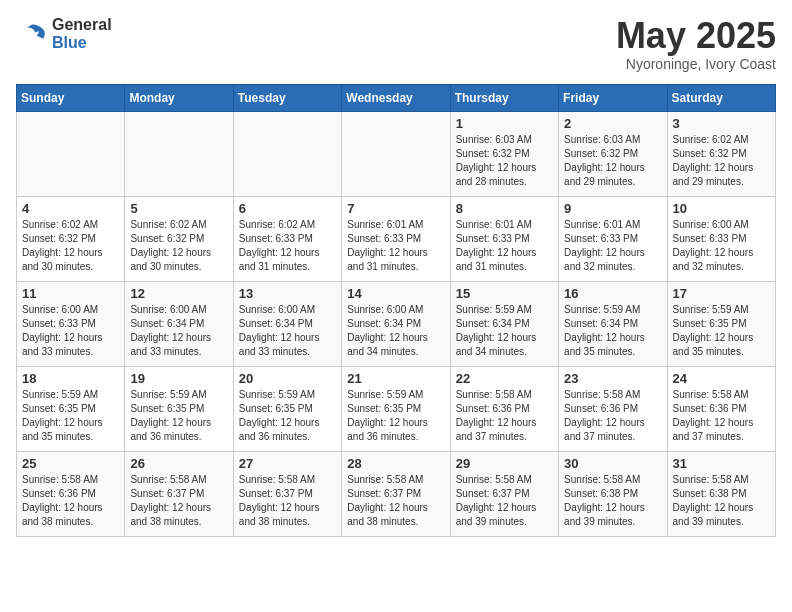 The image size is (792, 612). Describe the element at coordinates (613, 494) in the screenshot. I see `calendar-cell: 30Sunrise: 5:58 AM Sunset: 6:38 PM Dayli…` at that location.